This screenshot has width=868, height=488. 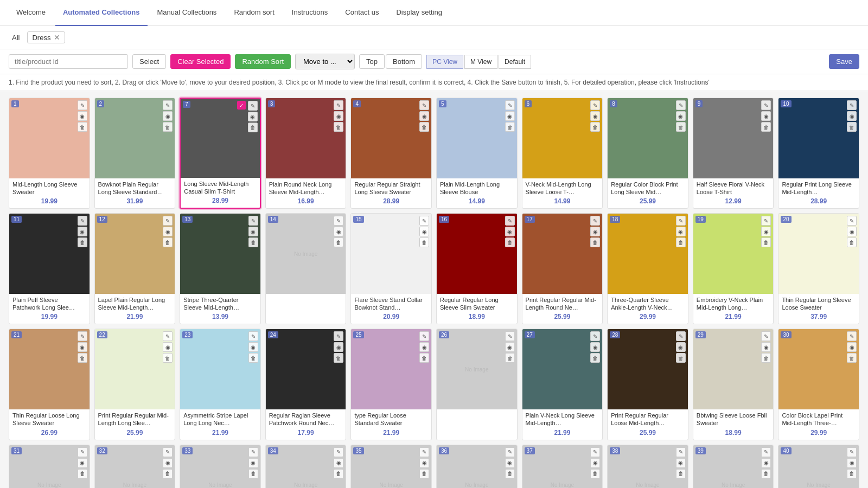 What do you see at coordinates (766, 116) in the screenshot?
I see `card-eye-9: ◉` at bounding box center [766, 116].